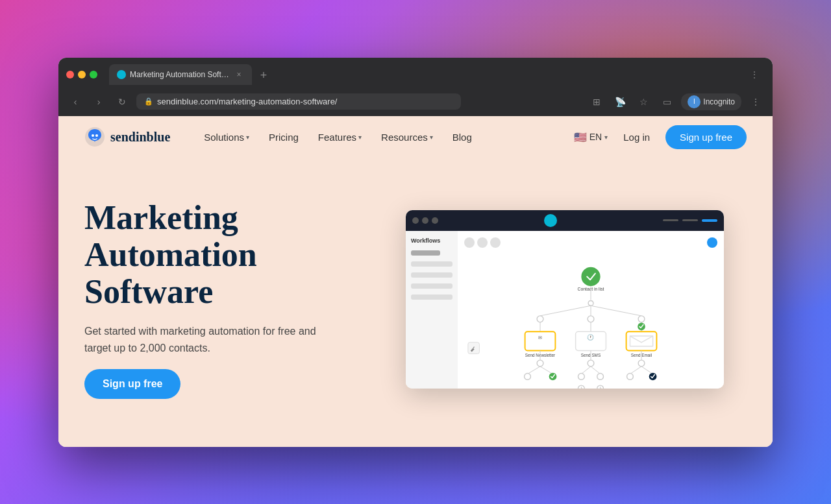 This screenshot has width=831, height=504. What do you see at coordinates (208, 340) in the screenshot?
I see `hero-subtitle: Get started with marketing automation fo…` at bounding box center [208, 340].